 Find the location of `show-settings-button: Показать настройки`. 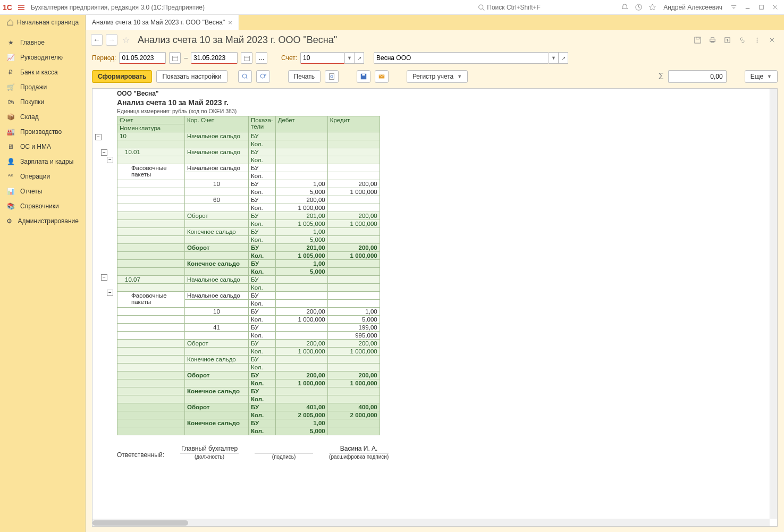

show-settings-button: Показать настройки is located at coordinates (191, 77).